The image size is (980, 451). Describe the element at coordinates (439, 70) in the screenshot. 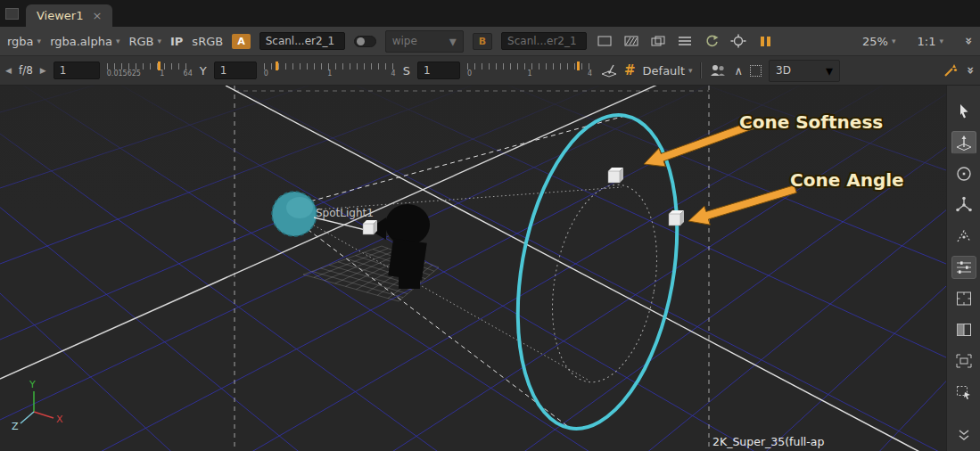

I see `saturation-input: 1` at that location.